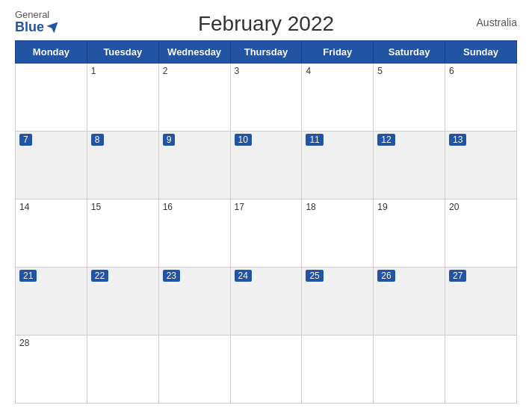  What do you see at coordinates (28, 276) in the screenshot?
I see `day-number: 21` at bounding box center [28, 276].